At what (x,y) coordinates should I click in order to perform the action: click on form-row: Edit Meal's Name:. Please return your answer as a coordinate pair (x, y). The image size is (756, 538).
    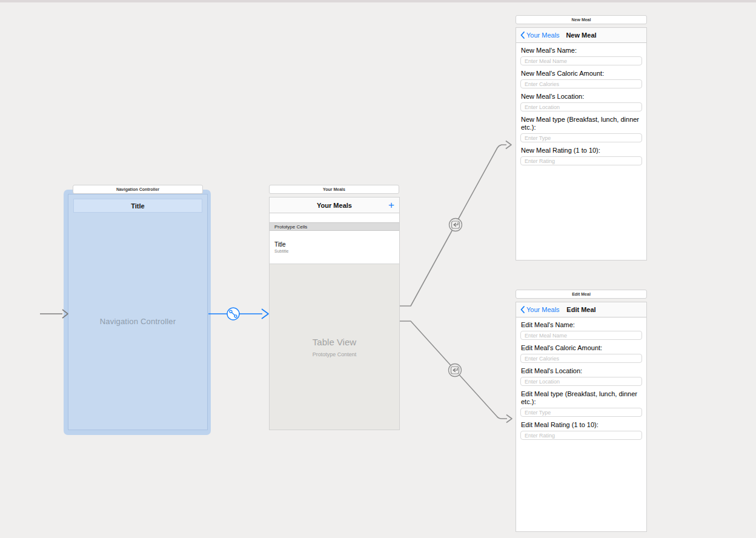
    Looking at the image, I should click on (582, 331).